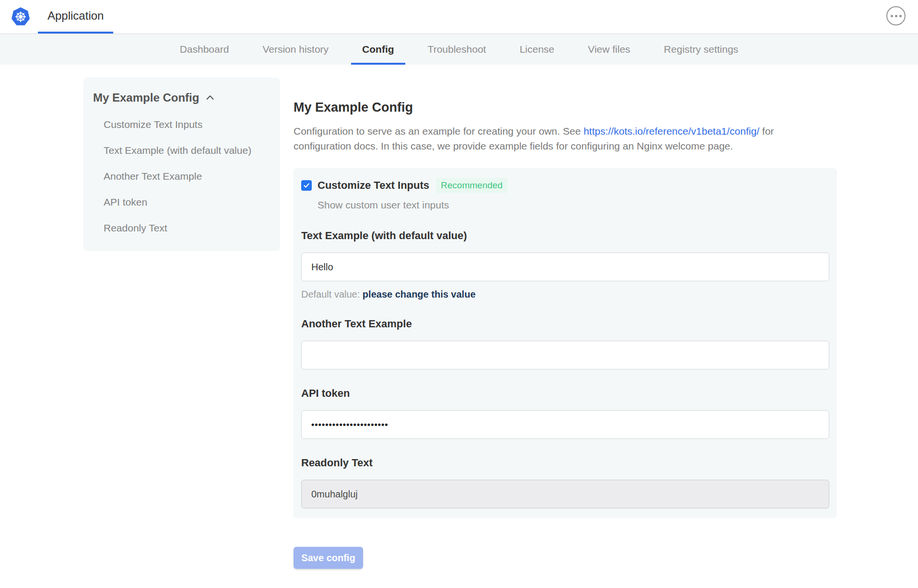 The width and height of the screenshot is (918, 588). What do you see at coordinates (419, 294) in the screenshot?
I see `helper-value: please change this value` at bounding box center [419, 294].